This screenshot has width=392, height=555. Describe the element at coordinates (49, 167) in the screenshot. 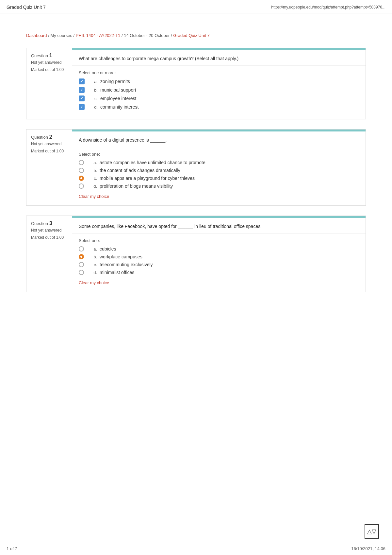

I see `question-sidebar-2: Question 2 Not yet answered Marked out o…` at that location.